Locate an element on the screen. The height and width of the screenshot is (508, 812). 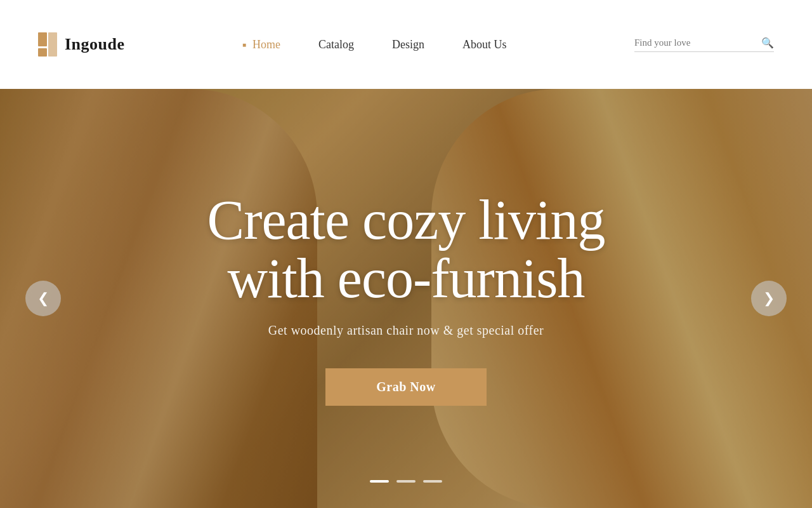
logo: Ingoude is located at coordinates (81, 44).